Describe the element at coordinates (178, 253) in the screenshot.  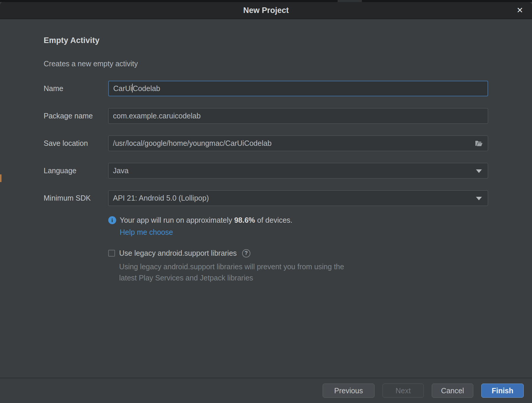
I see `legacy-checkbox-label: Use legacy android.support libraries` at that location.